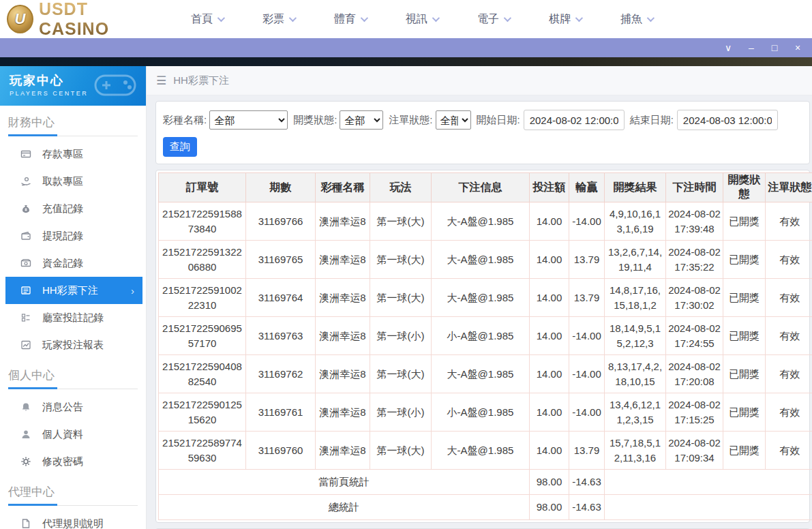  Describe the element at coordinates (281, 451) in the screenshot. I see `table-cell: 31169760` at that location.